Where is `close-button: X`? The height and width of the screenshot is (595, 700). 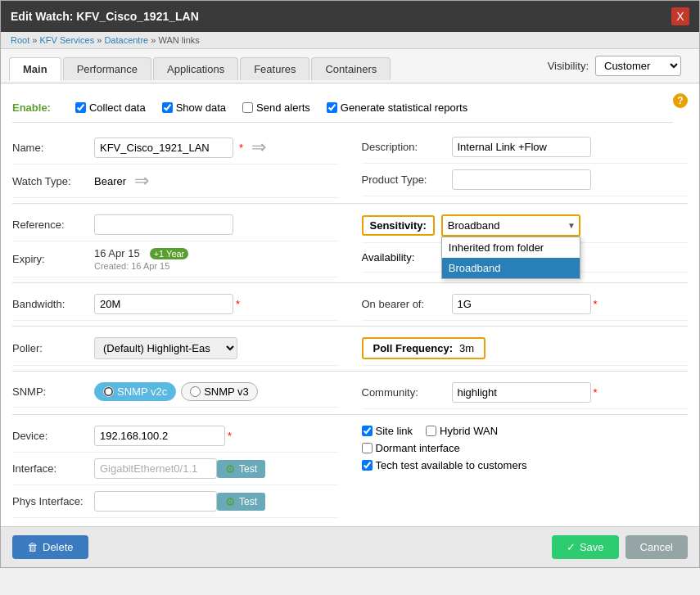 close-button: X is located at coordinates (680, 16).